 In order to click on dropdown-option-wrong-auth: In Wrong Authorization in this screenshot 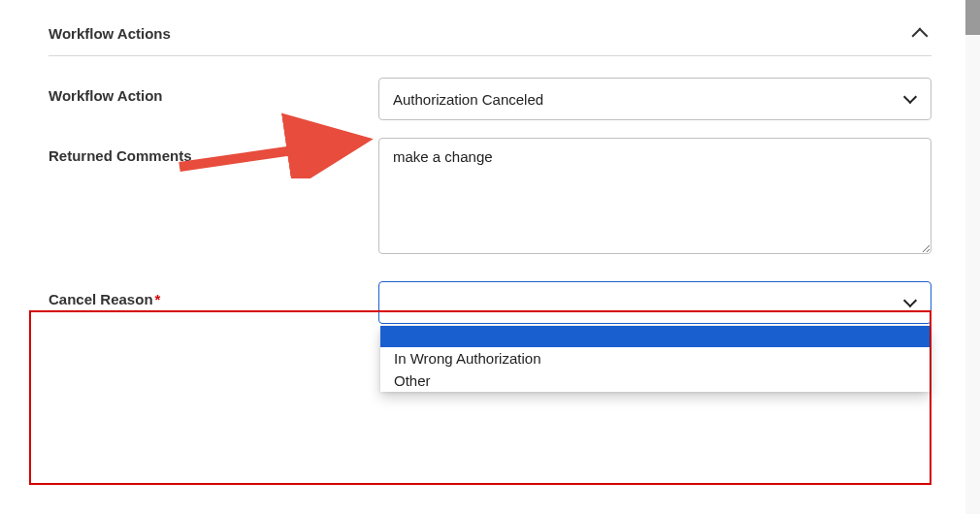, I will do `click(655, 359)`.